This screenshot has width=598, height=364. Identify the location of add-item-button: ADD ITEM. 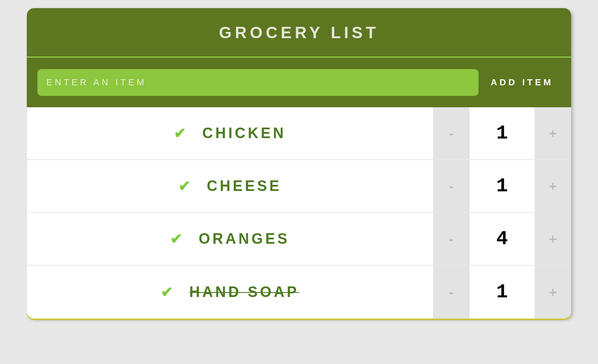
(526, 82).